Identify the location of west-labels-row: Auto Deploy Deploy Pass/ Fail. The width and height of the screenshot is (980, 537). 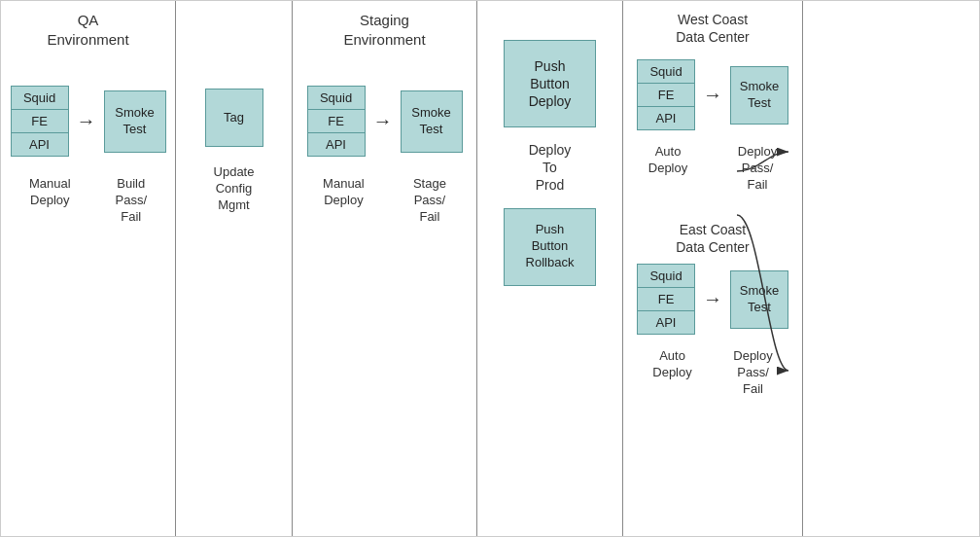
(713, 165).